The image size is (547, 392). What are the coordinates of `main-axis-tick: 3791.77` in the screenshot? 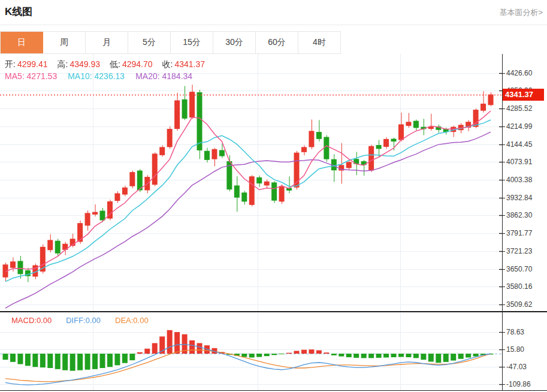 It's located at (519, 233).